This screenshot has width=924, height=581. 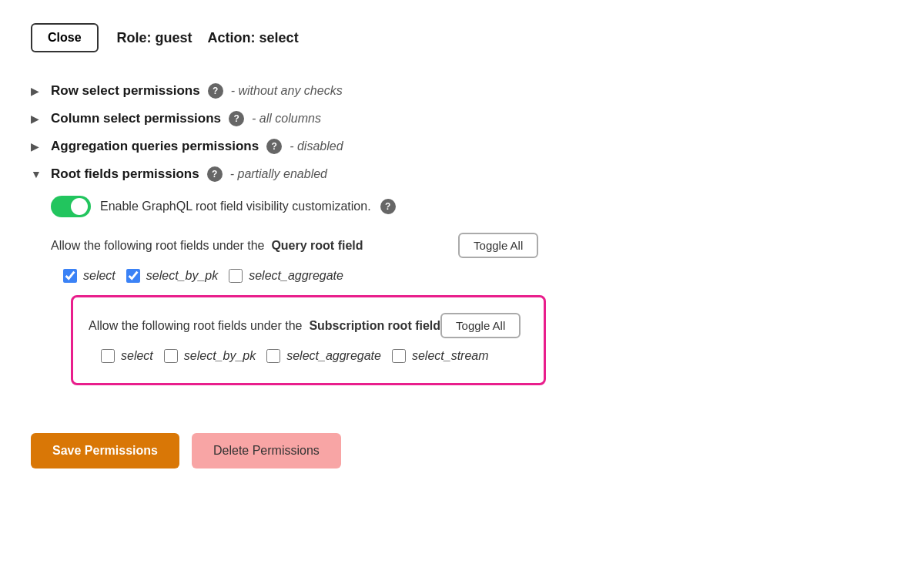 I want to click on query-select-by-pk-label: select_by_pk, so click(x=182, y=276).